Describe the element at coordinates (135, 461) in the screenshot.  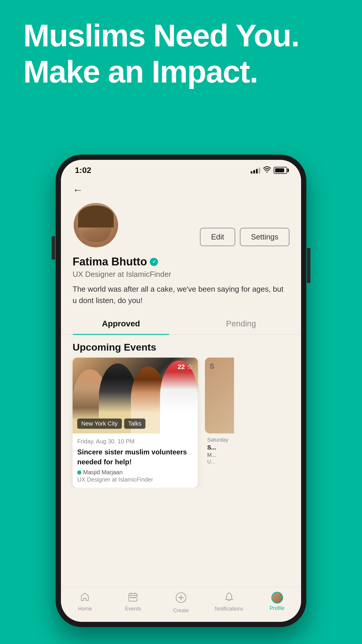
I see `event-info-1: Friday, Aug 30. 10 PM Sincere sister mus…` at that location.